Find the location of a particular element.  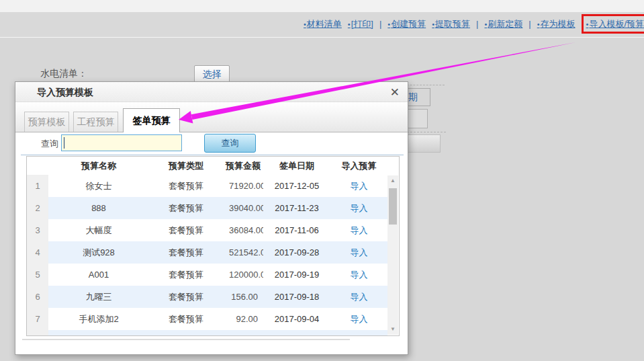

dialog-title-bar: 导入预算模板 is located at coordinates (212, 92).